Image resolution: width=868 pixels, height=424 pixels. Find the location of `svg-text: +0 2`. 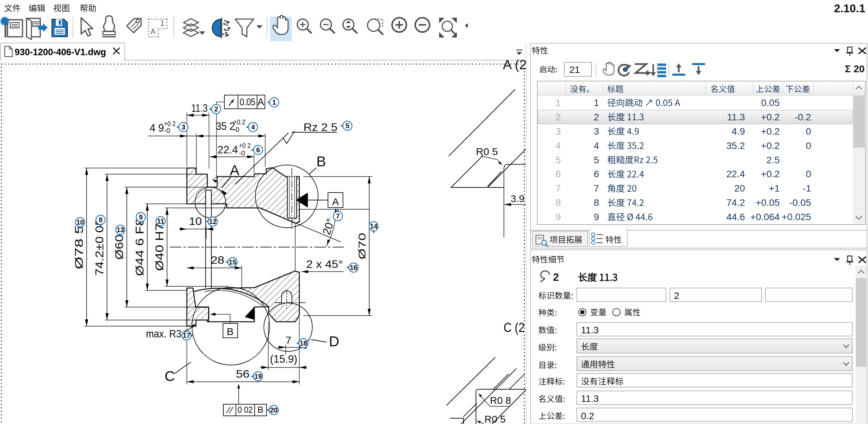

svg-text: +0 2 is located at coordinates (170, 124).